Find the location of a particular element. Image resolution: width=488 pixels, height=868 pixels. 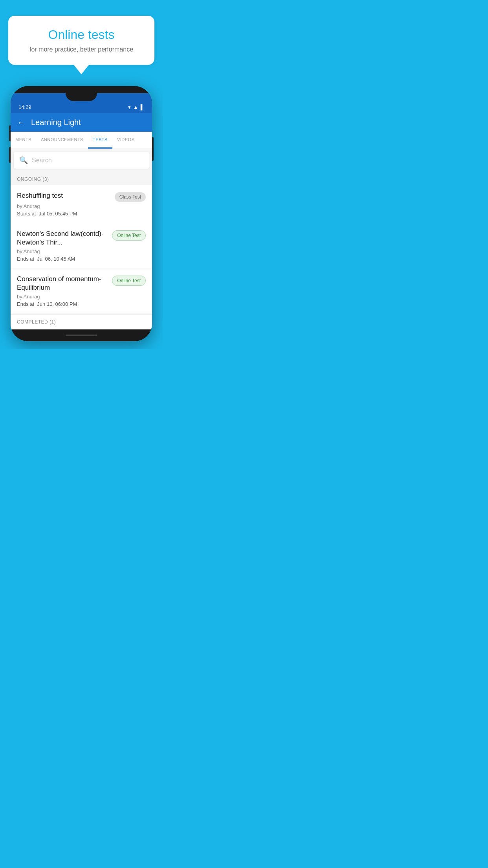

app-title: Learning Light is located at coordinates (56, 123).